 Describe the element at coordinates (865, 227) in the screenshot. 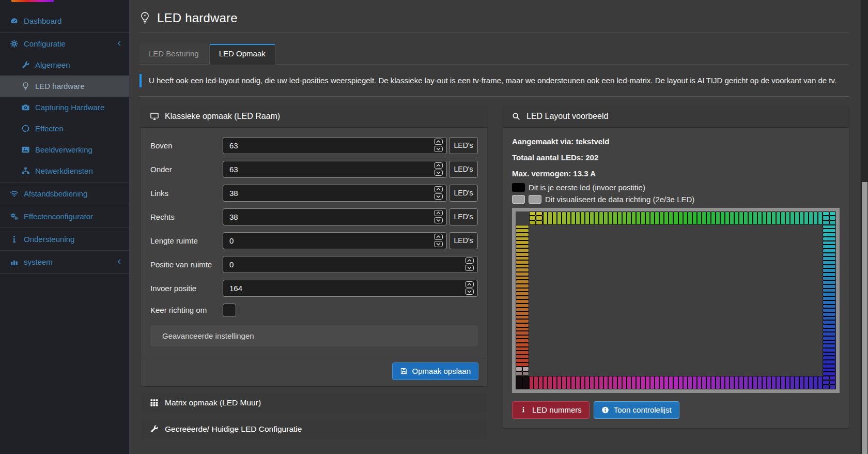

I see `page-scrollbar` at that location.